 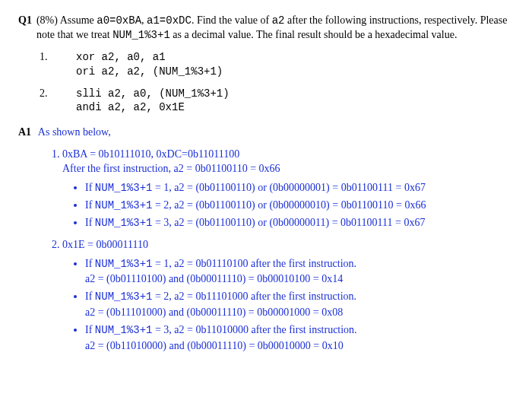 I want to click on list-item: If NUM_1%3+1 = 3, a2 = (0b01100110) or (…, so click(x=299, y=224).